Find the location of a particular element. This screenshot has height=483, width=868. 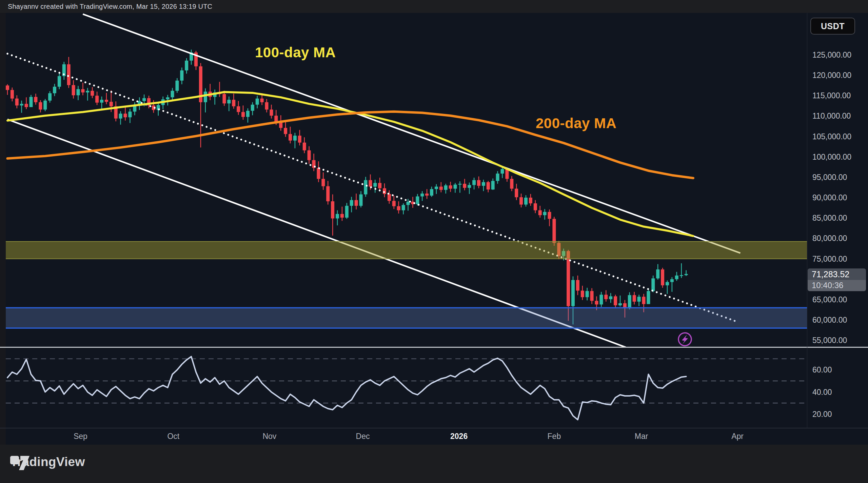

price-tick-label: 110,000.00 is located at coordinates (831, 116).